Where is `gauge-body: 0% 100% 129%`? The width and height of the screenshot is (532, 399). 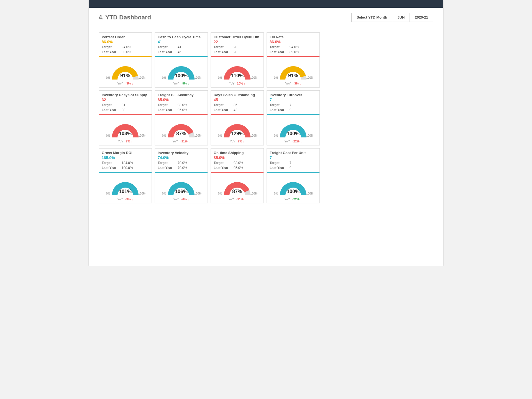 gauge-body: 0% 100% 129% is located at coordinates (237, 129).